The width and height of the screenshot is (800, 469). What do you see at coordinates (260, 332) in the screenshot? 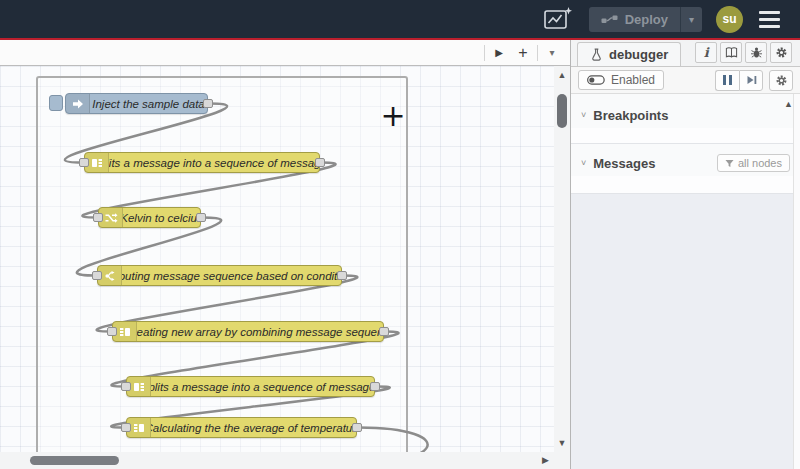
I see `node-label: Creating new array by combining message …` at bounding box center [260, 332].